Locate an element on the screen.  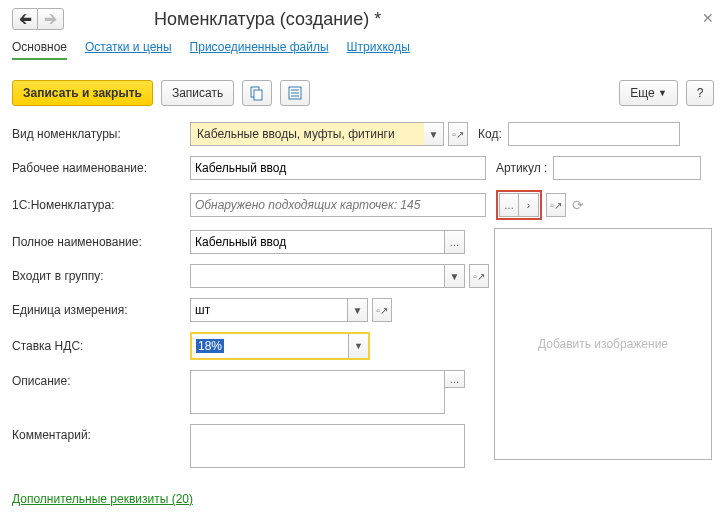
group-field is located at coordinates (318, 276).